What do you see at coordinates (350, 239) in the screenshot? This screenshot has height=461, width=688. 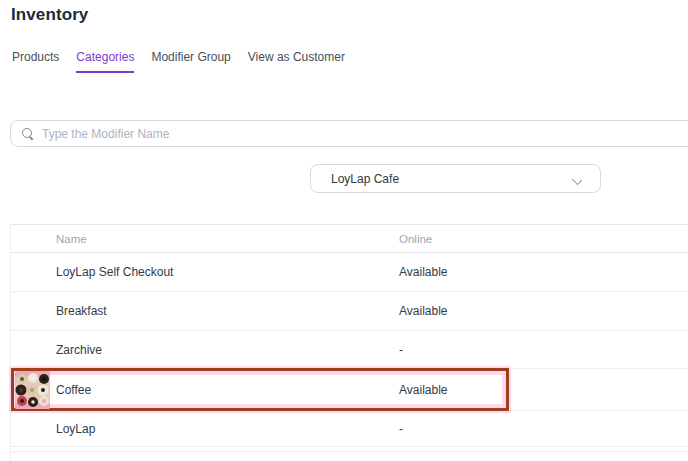 I see `table-header: Name Online` at bounding box center [350, 239].